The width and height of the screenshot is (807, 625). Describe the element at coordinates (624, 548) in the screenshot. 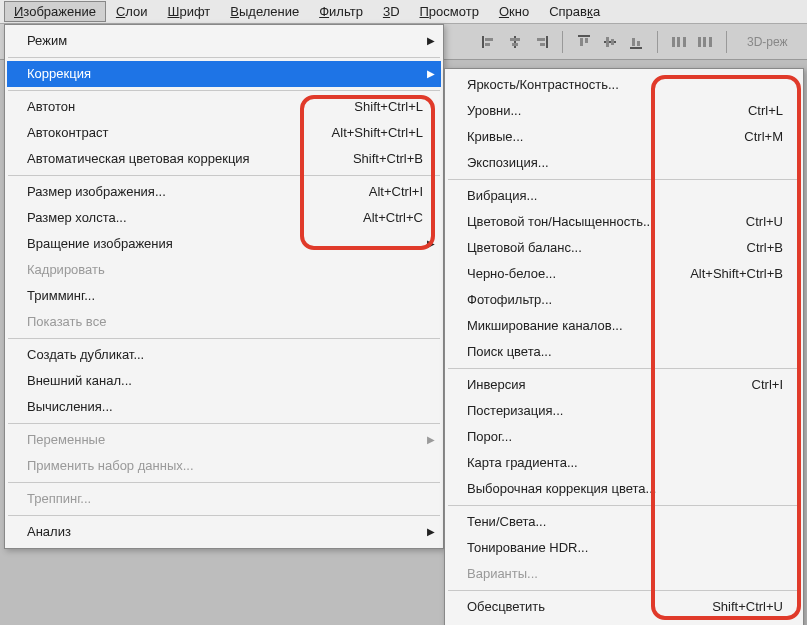

I see `adjust-menu-item-20: Тонирование HDR...` at that location.